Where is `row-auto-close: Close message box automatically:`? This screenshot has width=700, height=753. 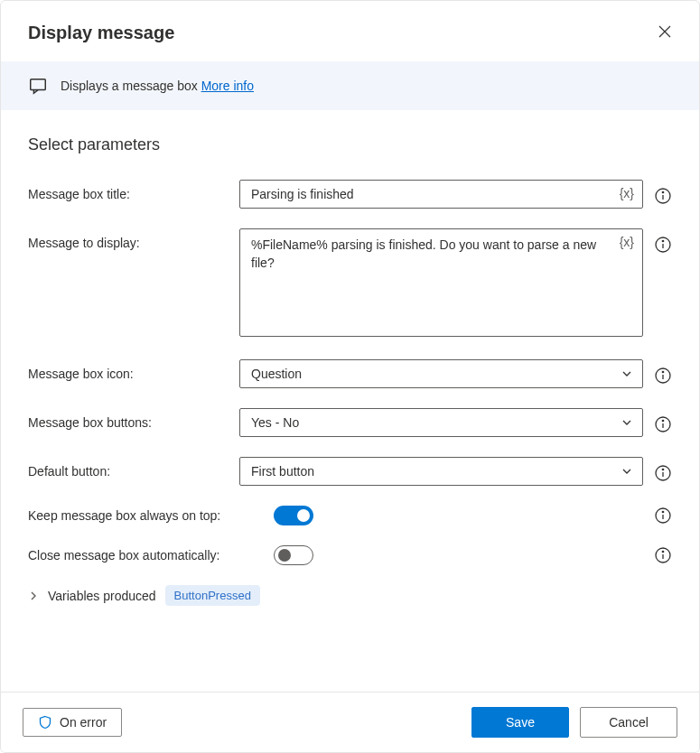 row-auto-close: Close message box automatically: is located at coordinates (350, 555).